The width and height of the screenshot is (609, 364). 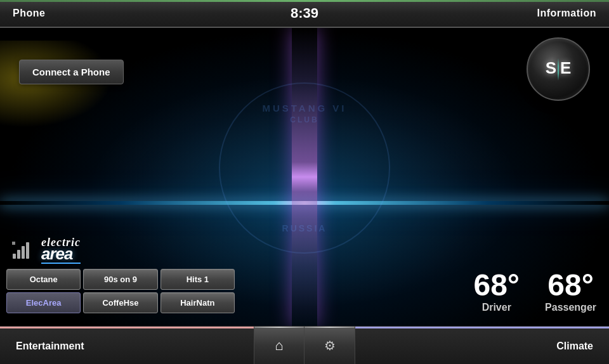 I want to click on se-badge-text: S E, so click(x=558, y=70).